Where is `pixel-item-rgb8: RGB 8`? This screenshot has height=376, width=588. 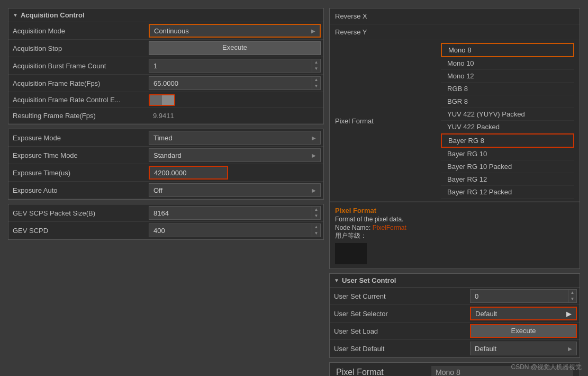 pixel-item-rgb8: RGB 8 is located at coordinates (508, 89).